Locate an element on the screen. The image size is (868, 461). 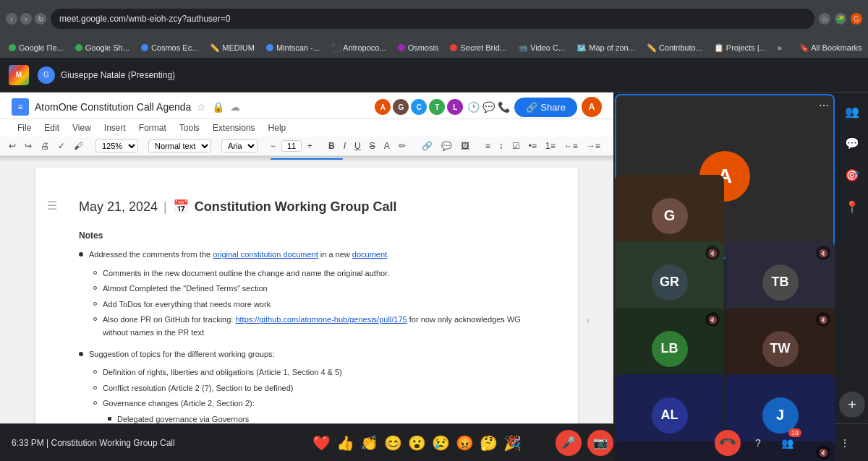
bookmark-11: ✏️ Contributo... is located at coordinates (674, 48).